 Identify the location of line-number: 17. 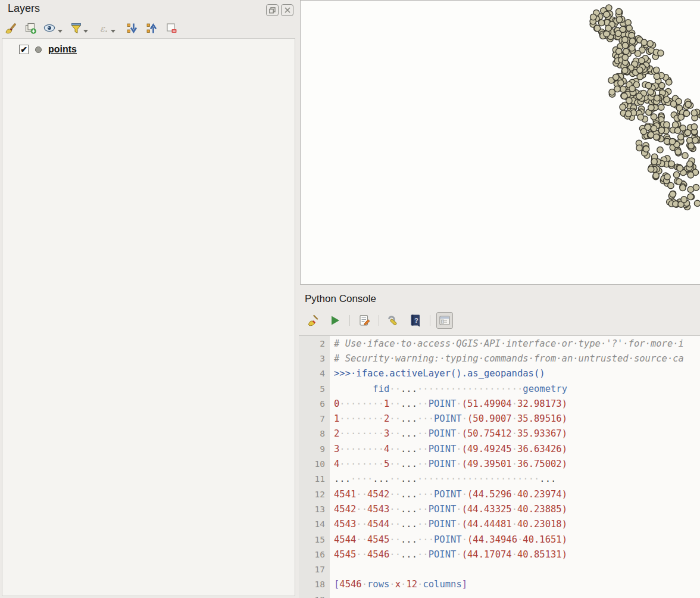
(314, 569).